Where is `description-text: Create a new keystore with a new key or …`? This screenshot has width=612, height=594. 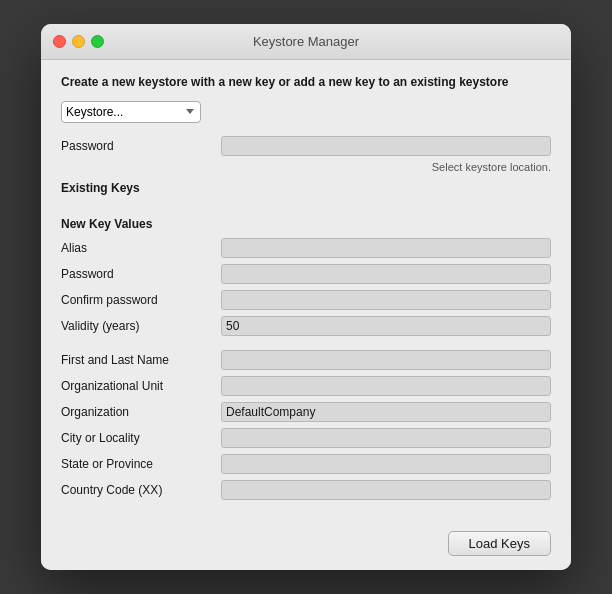 description-text: Create a new keystore with a new key or … is located at coordinates (306, 82).